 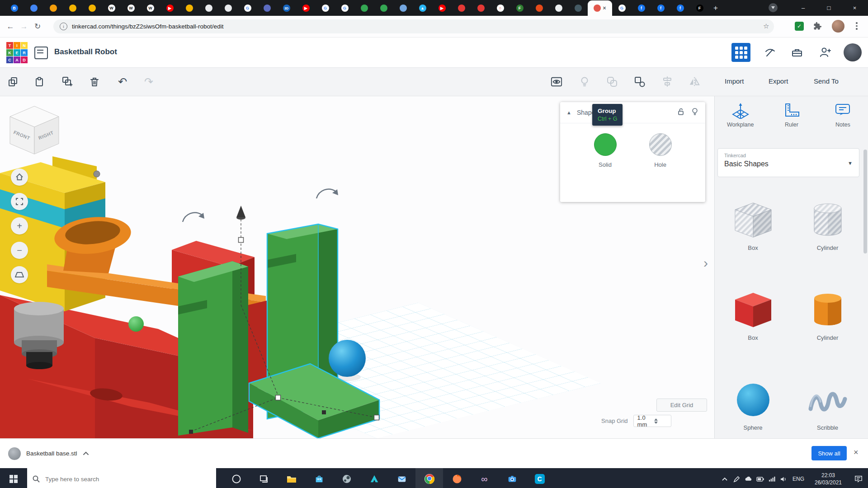 I want to click on tray-battery-icon, so click(x=760, y=478).